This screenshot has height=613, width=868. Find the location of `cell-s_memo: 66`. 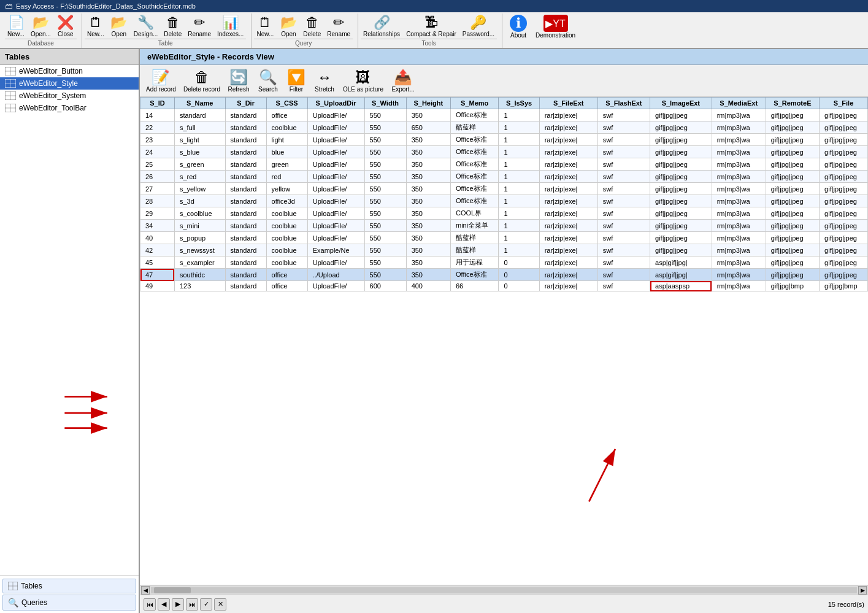

cell-s_memo: 66 is located at coordinates (474, 286).